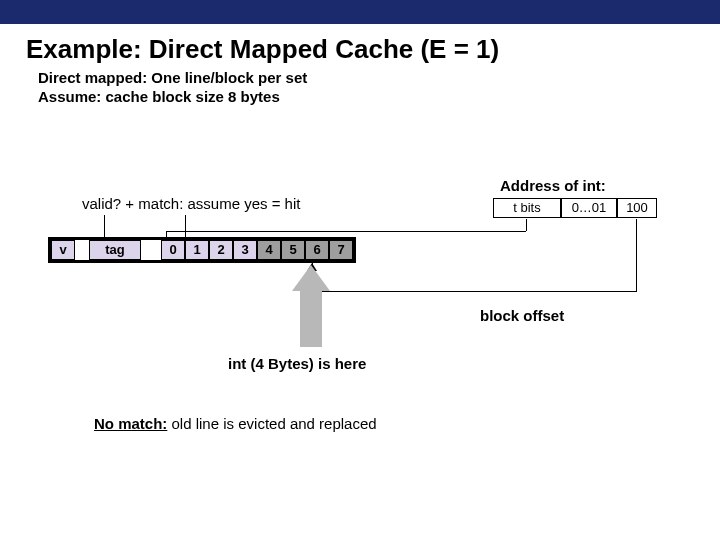 The height and width of the screenshot is (540, 720). Describe the element at coordinates (197, 250) in the screenshot. I see `byte-cell: 1` at that location.